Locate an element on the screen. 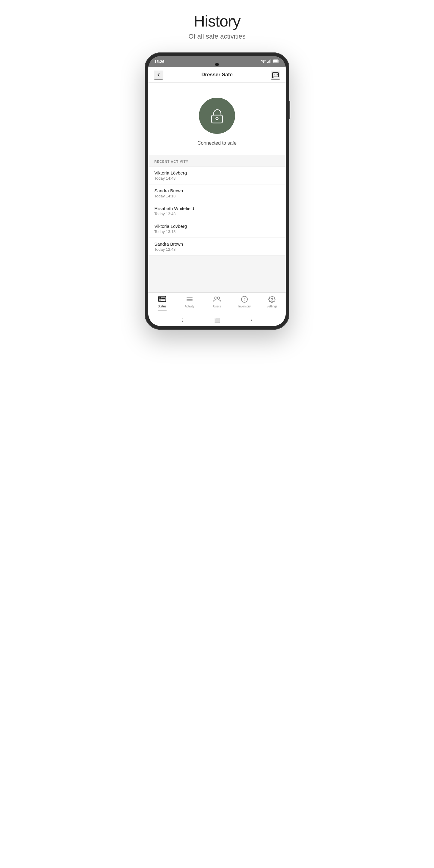  page-subtitle: Of all safe activities is located at coordinates (217, 36).